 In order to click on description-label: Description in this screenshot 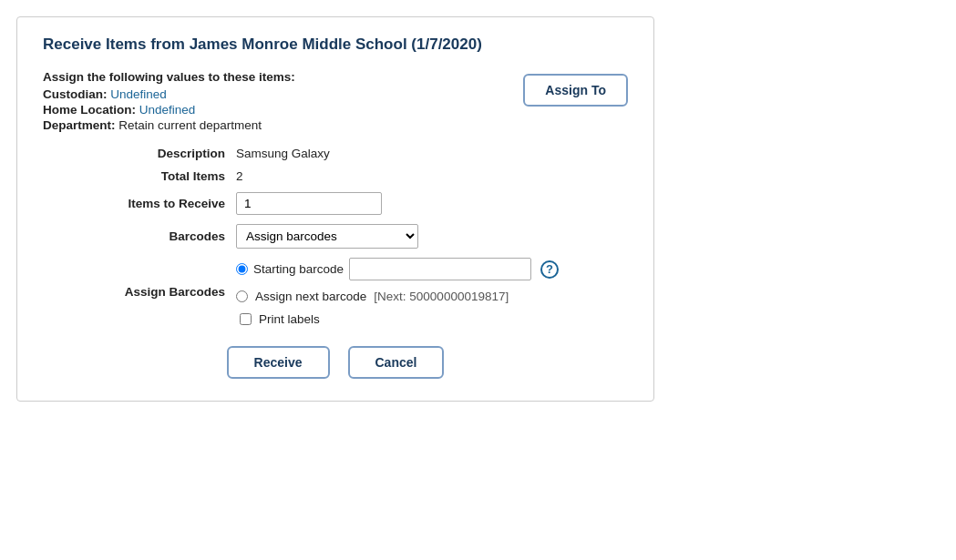, I will do `click(161, 153)`.